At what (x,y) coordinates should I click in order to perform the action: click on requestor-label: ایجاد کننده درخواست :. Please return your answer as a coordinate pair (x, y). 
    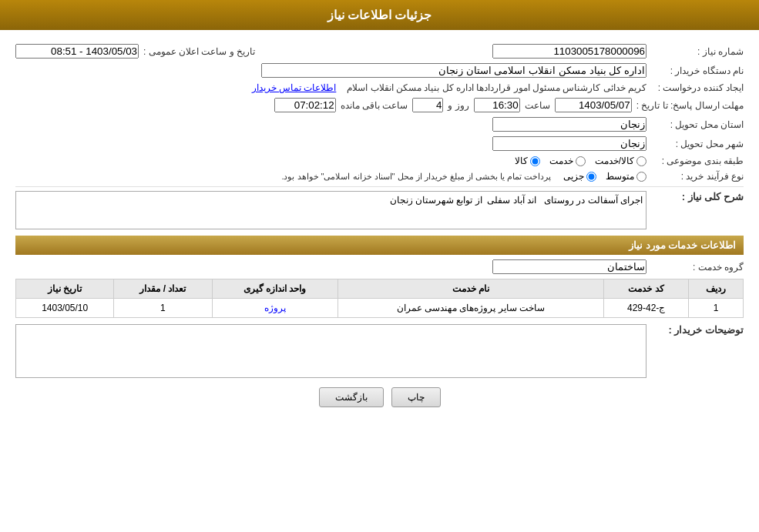
    Looking at the image, I should click on (697, 88).